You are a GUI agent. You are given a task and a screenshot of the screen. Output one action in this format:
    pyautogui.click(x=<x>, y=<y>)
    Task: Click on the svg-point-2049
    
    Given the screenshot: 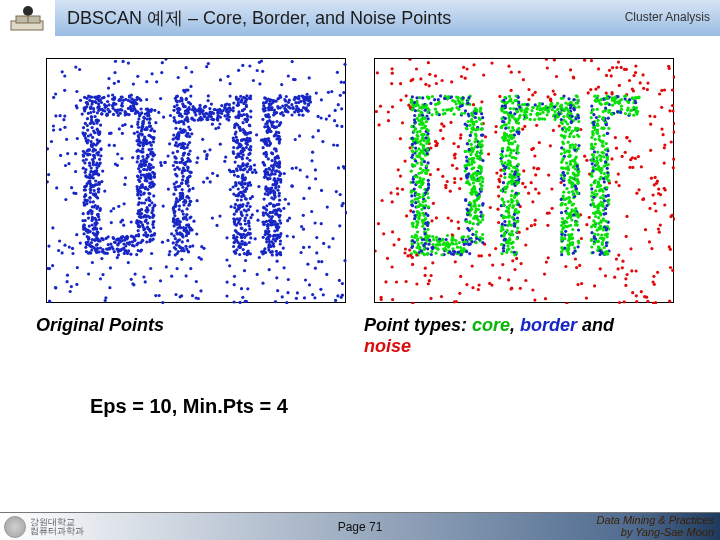 What is the action you would take?
    pyautogui.click(x=326, y=274)
    